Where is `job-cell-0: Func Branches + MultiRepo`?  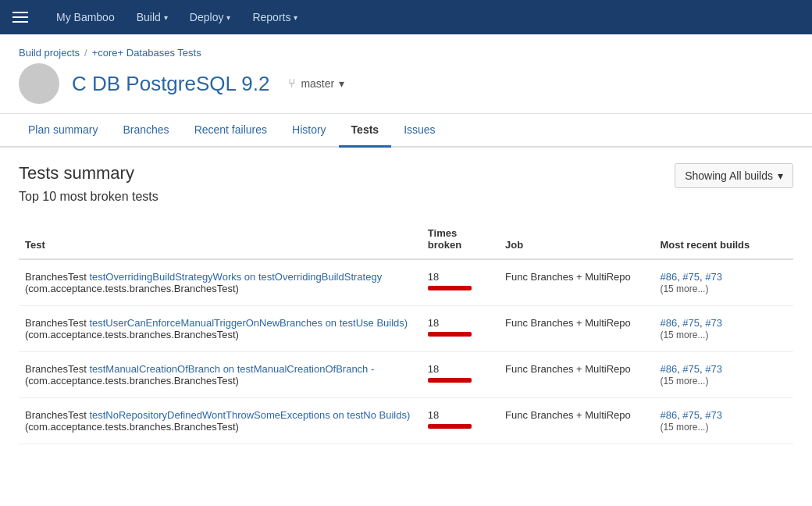 job-cell-0: Func Branches + MultiRepo is located at coordinates (576, 283).